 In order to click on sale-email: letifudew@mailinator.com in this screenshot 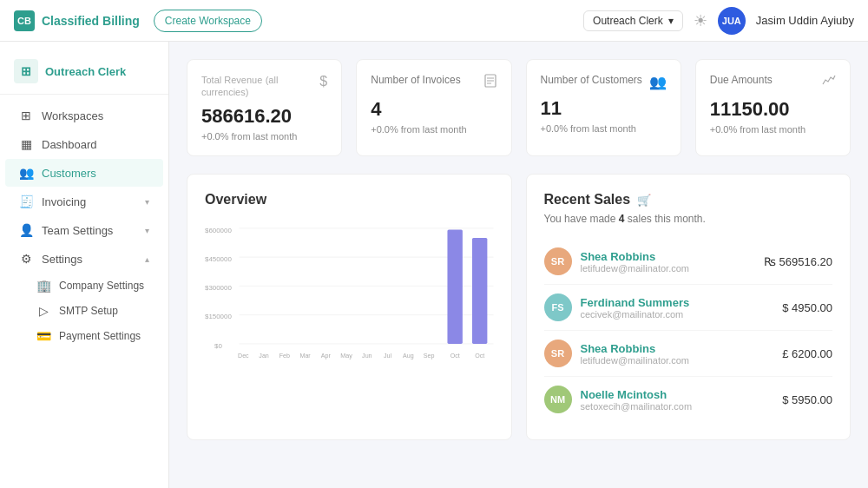, I will do `click(677, 360)`.